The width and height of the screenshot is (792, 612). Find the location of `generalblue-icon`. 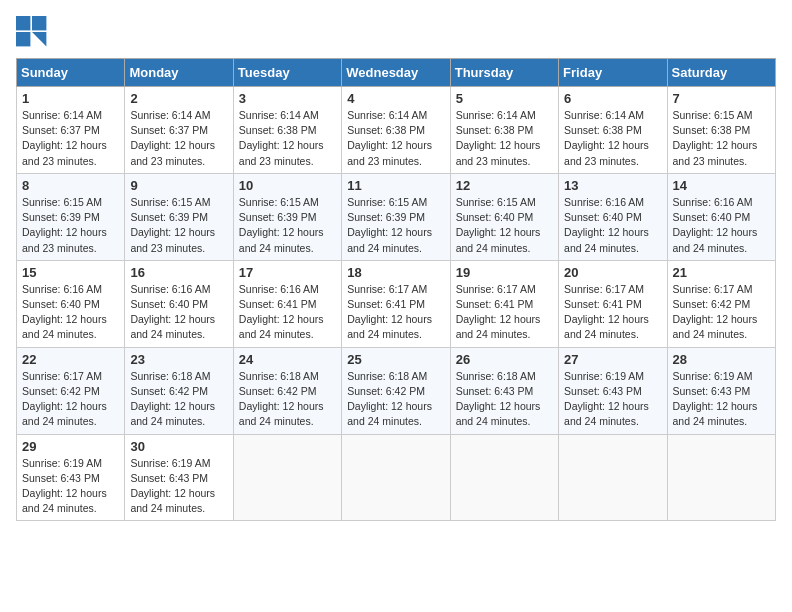

generalblue-icon is located at coordinates (32, 32).